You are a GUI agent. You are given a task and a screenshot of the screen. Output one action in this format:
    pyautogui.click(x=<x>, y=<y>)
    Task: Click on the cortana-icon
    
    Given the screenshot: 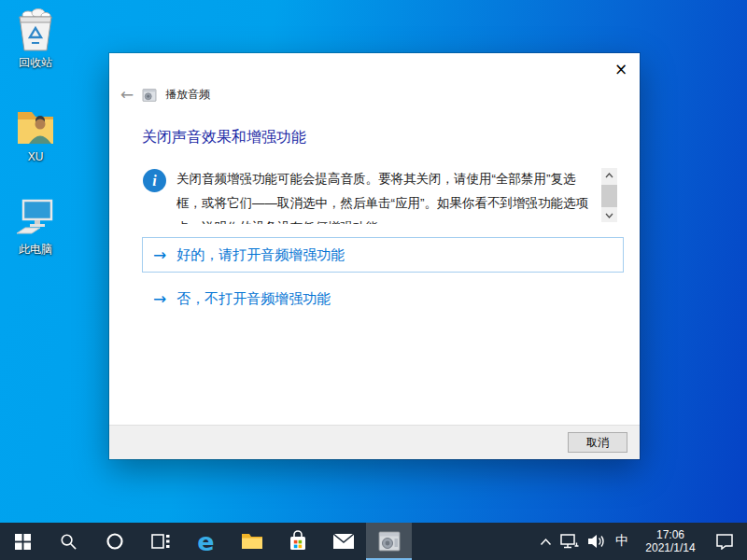 What is the action you would take?
    pyautogui.click(x=115, y=541)
    